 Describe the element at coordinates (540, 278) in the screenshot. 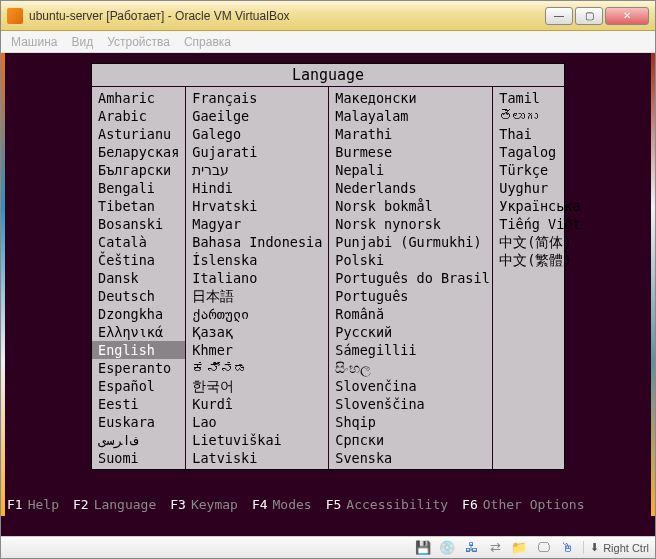

I see `language-column: TamilతెలుగుThaiTagalogTürkçeUyghurУкраїн…` at that location.